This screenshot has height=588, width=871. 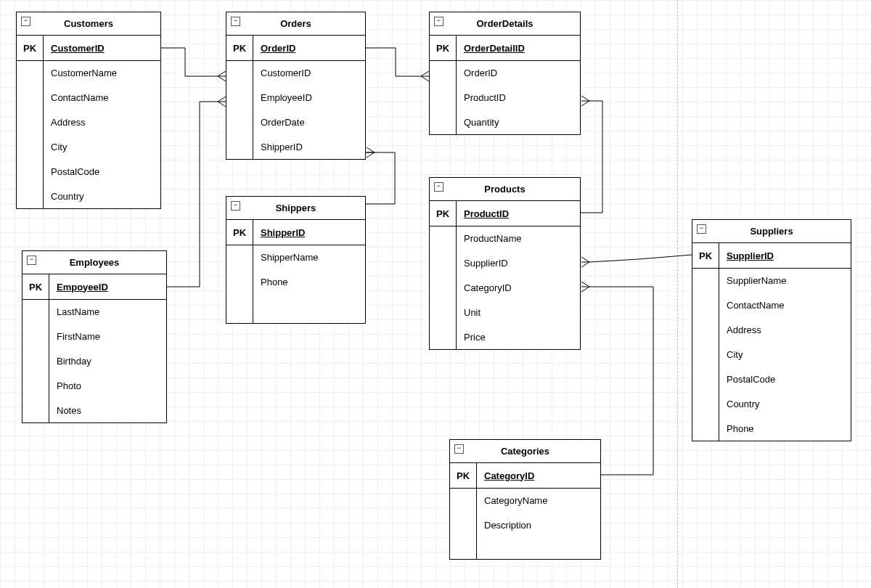 What do you see at coordinates (309, 48) in the screenshot?
I see `field-pk: OrderID` at bounding box center [309, 48].